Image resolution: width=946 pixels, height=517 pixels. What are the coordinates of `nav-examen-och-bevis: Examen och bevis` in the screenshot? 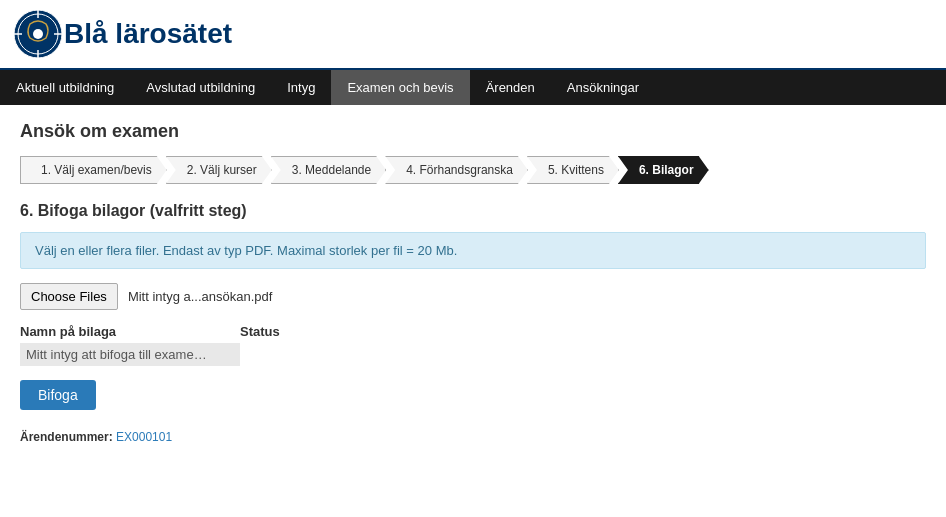 It's located at (400, 88).